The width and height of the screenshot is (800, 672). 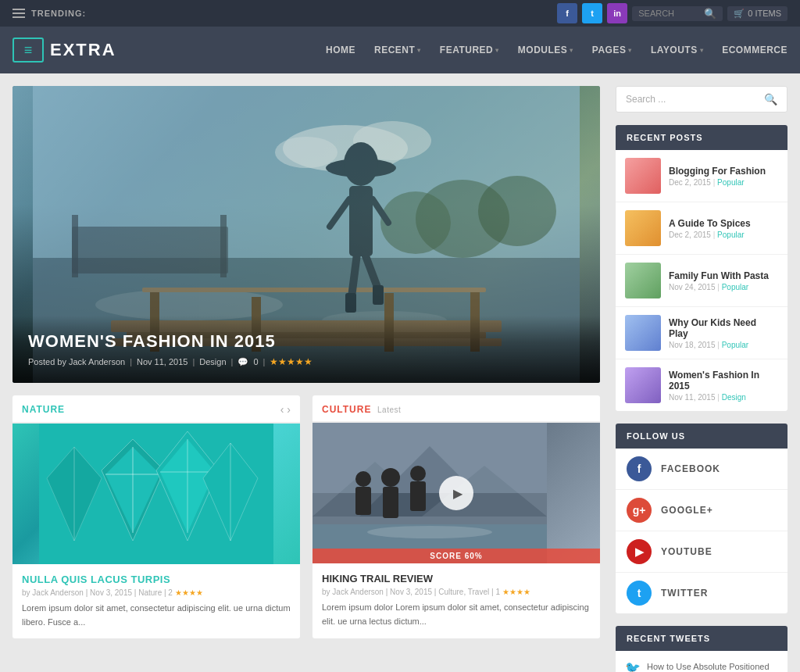 I want to click on recent-post-meta-5: Nov 11, 2015 | Design, so click(x=723, y=397).